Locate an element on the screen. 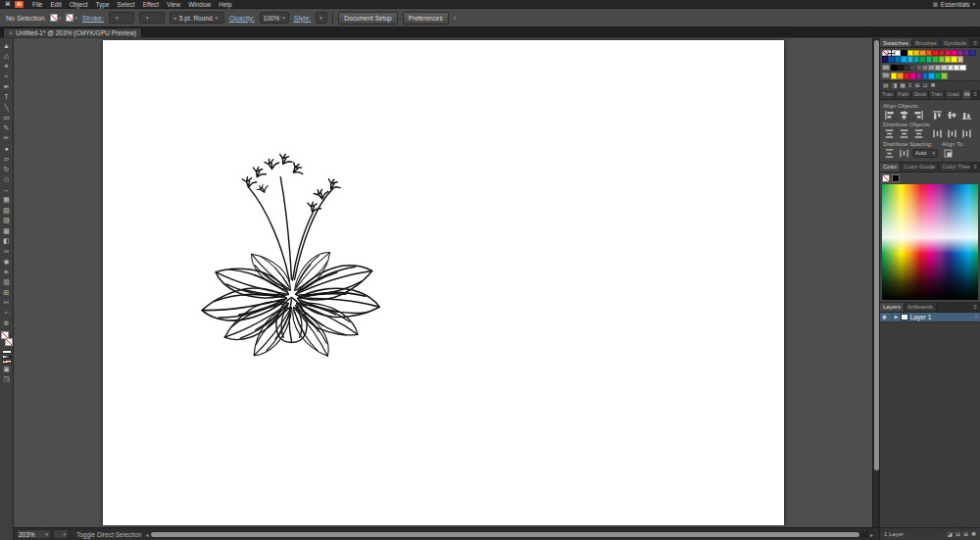  menu-effect: Effect is located at coordinates (151, 4).